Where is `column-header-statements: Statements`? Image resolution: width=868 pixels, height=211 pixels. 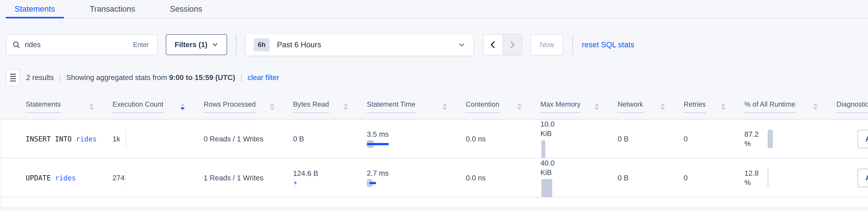
column-header-statements: Statements is located at coordinates (68, 107).